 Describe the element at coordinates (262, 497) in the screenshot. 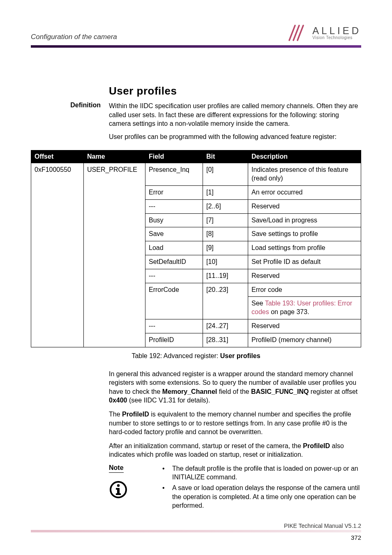

I see `note-item: •A save or load operation delays the res…` at that location.